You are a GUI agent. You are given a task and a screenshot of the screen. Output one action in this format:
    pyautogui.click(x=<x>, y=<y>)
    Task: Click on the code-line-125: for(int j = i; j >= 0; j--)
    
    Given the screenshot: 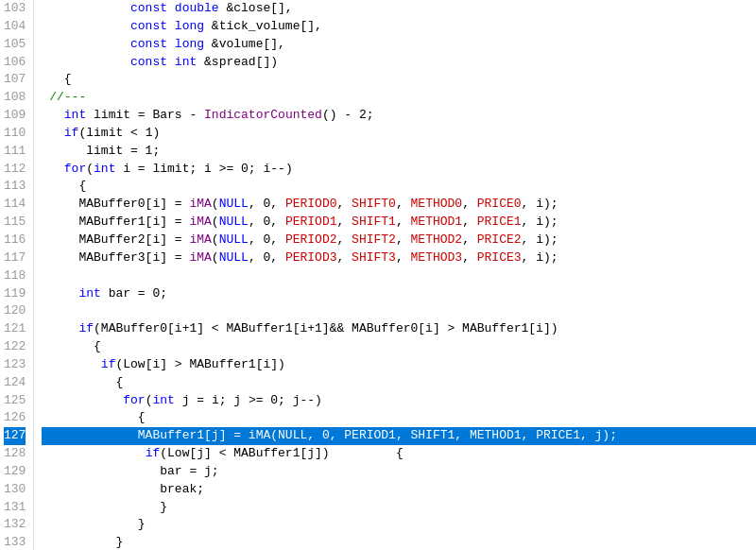 What is the action you would take?
    pyautogui.click(x=399, y=401)
    